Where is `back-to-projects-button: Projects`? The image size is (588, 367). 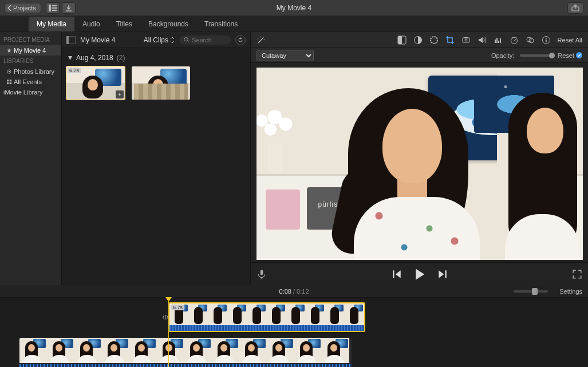 back-to-projects-button: Projects is located at coordinates (23, 8).